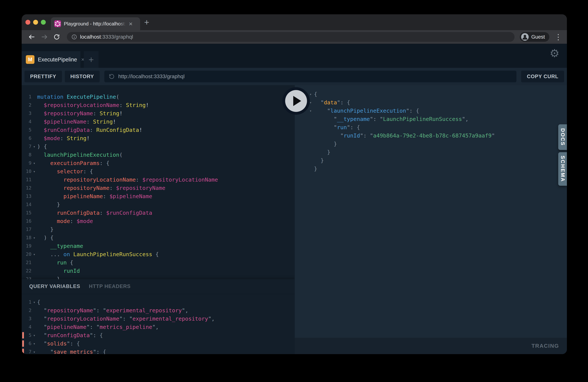 The height and width of the screenshot is (382, 588). I want to click on endpoint-url: http://localhost:3333/graphql, so click(151, 77).